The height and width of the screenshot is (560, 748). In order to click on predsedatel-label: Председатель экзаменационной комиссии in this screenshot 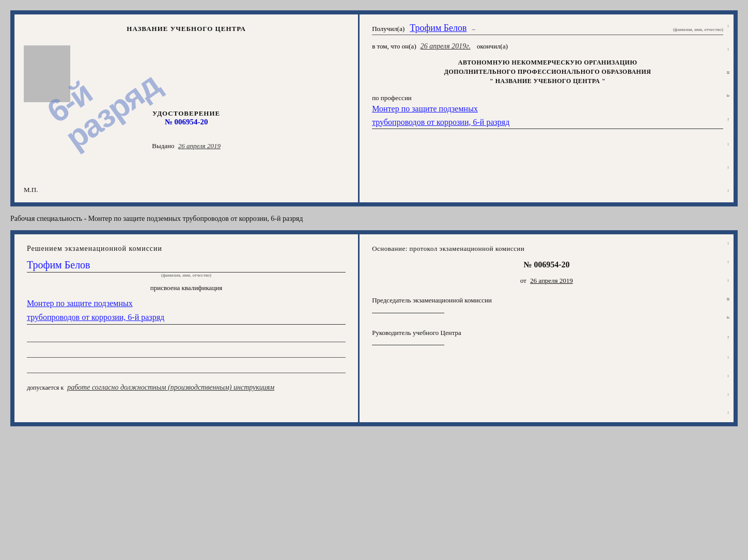, I will do `click(547, 300)`.